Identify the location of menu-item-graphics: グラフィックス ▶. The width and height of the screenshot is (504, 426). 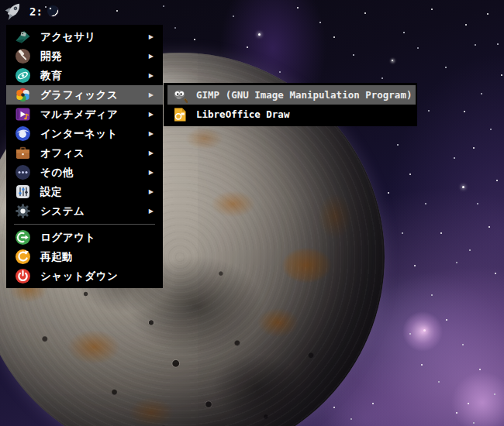
(85, 94).